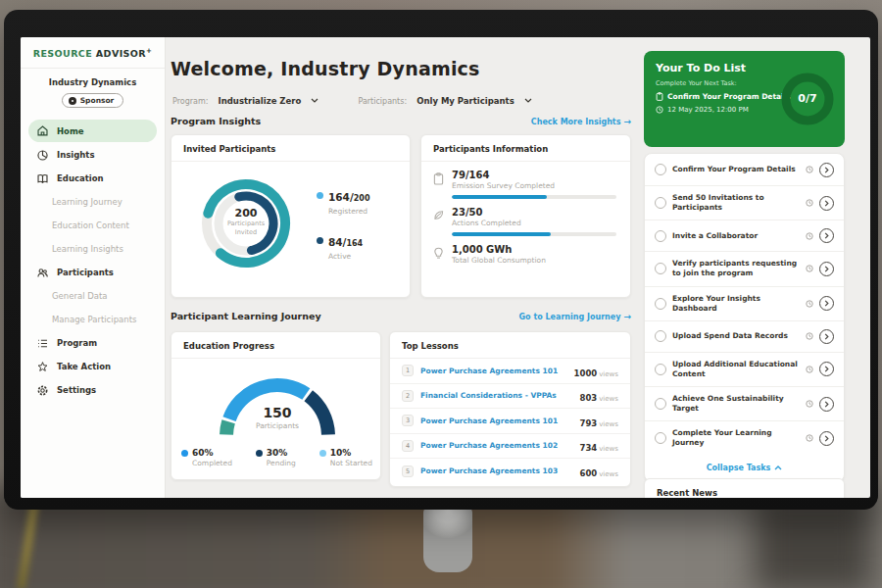  I want to click on sponsor-badge-label: Sponsor, so click(98, 100).